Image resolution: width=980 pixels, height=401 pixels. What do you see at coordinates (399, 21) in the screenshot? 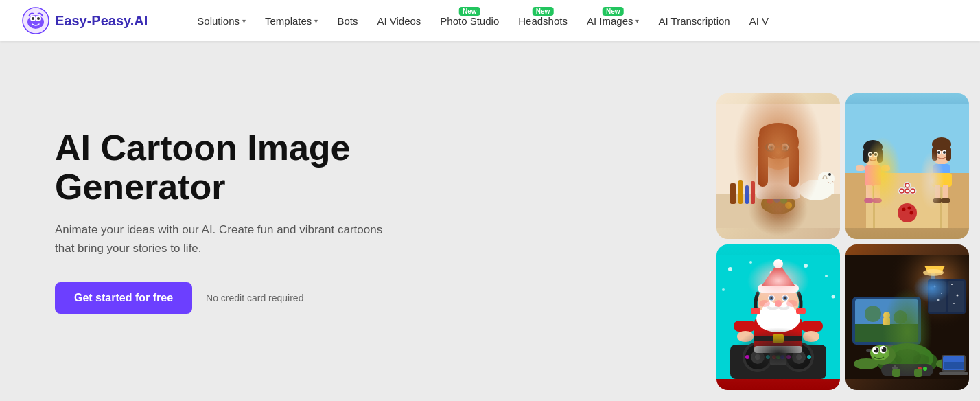
I see `nav-link-ai-videos: AI Videos` at bounding box center [399, 21].